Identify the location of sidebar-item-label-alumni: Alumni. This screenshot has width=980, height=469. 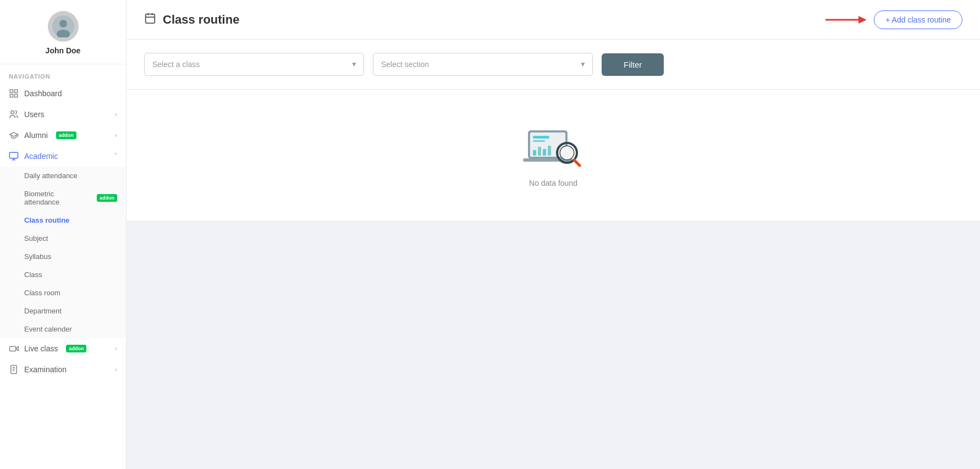
(36, 135).